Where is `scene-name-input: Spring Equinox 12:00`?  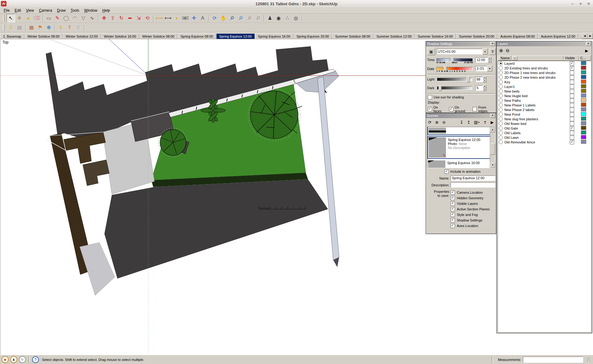 scene-name-input: Spring Equinox 12:00 is located at coordinates (473, 178).